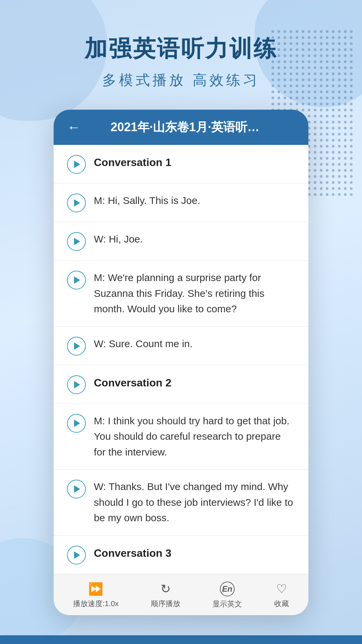 The image size is (362, 644). Describe the element at coordinates (194, 502) in the screenshot. I see `conversation-text: W: Thanks. But I've changed my mind. Why…` at that location.